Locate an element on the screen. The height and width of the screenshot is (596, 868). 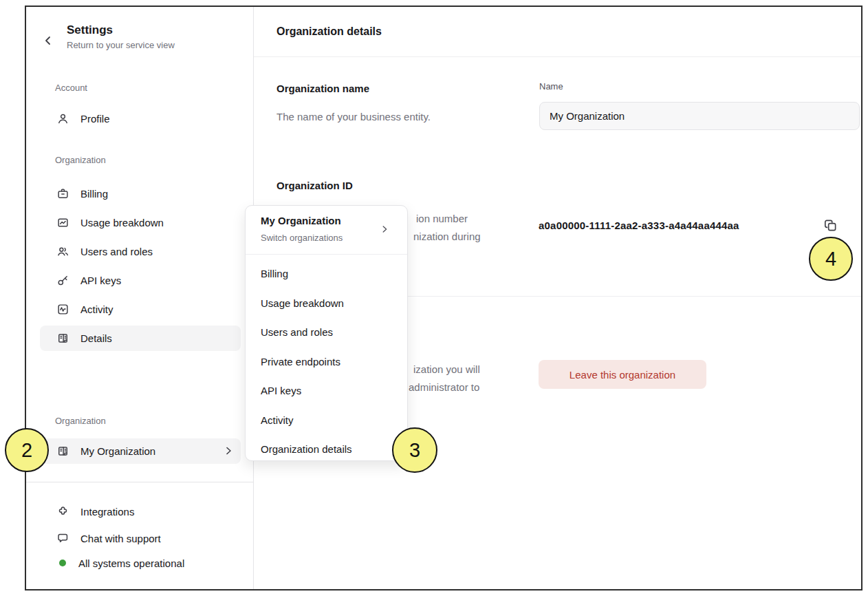
leave-description-fragment-1: ization you will is located at coordinates (447, 369).